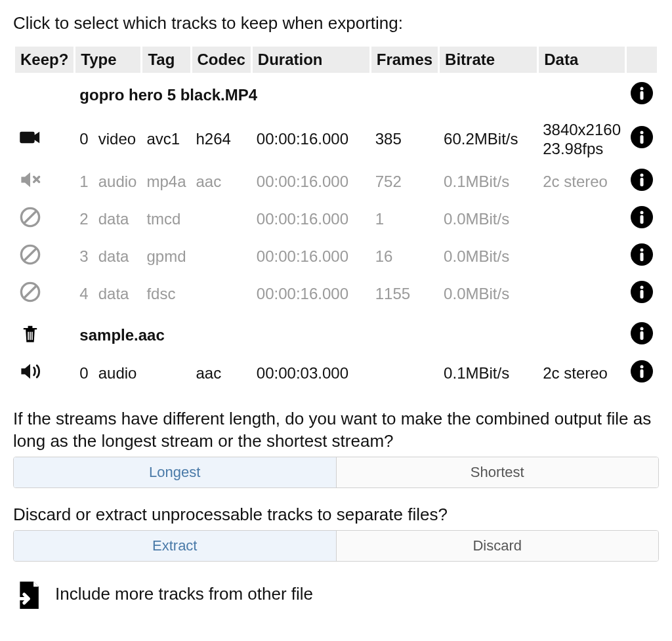  What do you see at coordinates (84, 257) in the screenshot?
I see `track-index: 3` at bounding box center [84, 257].